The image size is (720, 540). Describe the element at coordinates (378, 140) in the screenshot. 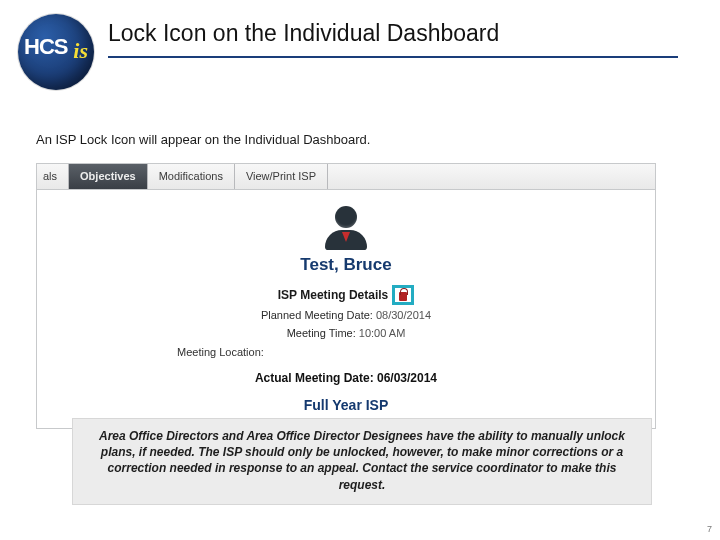

I see `intro-text: An ISP Lock Icon will appear on the Indi…` at that location.